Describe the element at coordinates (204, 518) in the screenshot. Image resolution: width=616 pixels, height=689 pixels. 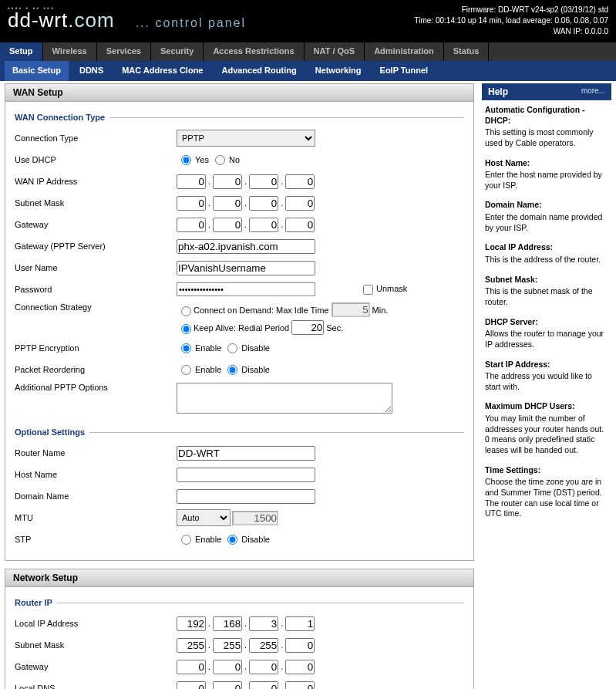
I see `mtu-mode-select: Auto` at that location.